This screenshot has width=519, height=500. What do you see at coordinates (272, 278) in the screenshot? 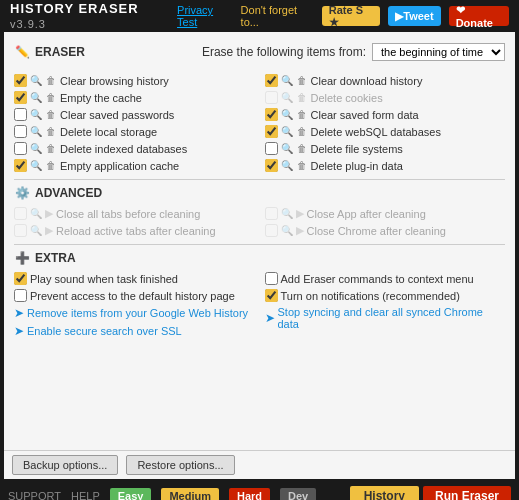
I see `add-eraser-context-checkbox` at bounding box center [272, 278].